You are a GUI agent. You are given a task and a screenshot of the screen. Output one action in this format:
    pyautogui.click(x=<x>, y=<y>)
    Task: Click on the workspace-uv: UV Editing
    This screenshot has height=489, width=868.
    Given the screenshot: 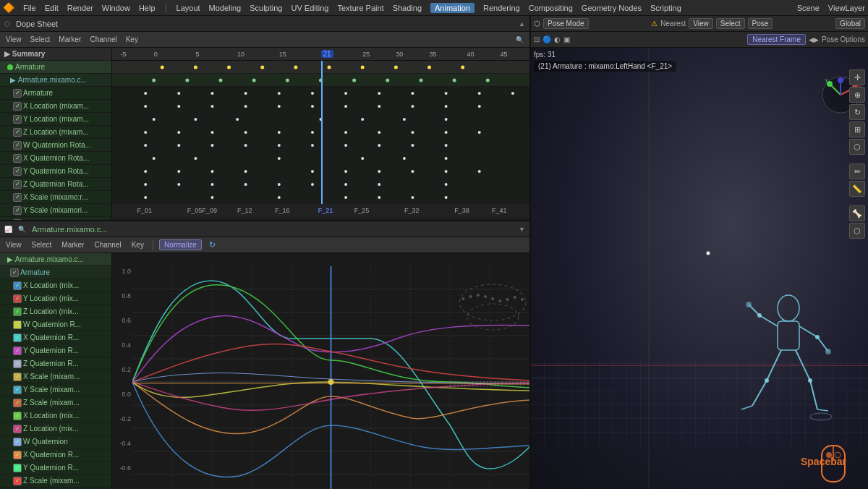 What is the action you would take?
    pyautogui.click(x=310, y=8)
    